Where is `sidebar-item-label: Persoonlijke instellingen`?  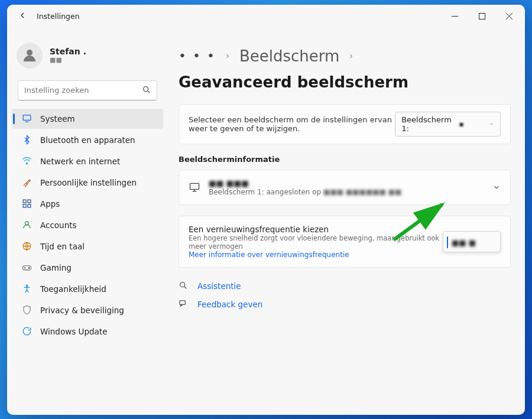
sidebar-item-label: Persoonlijke instellingen is located at coordinates (89, 183).